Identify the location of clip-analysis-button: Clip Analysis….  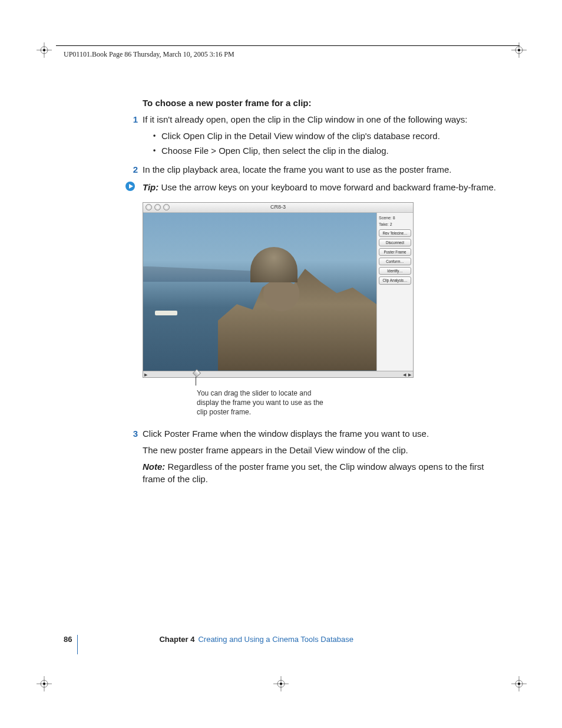
(395, 281).